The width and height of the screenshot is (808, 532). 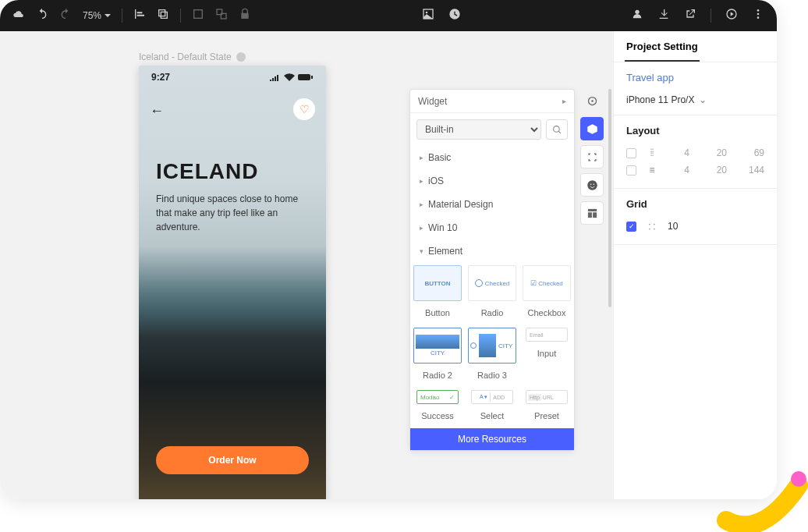 I want to click on cloud-sync-icon, so click(x=19, y=16).